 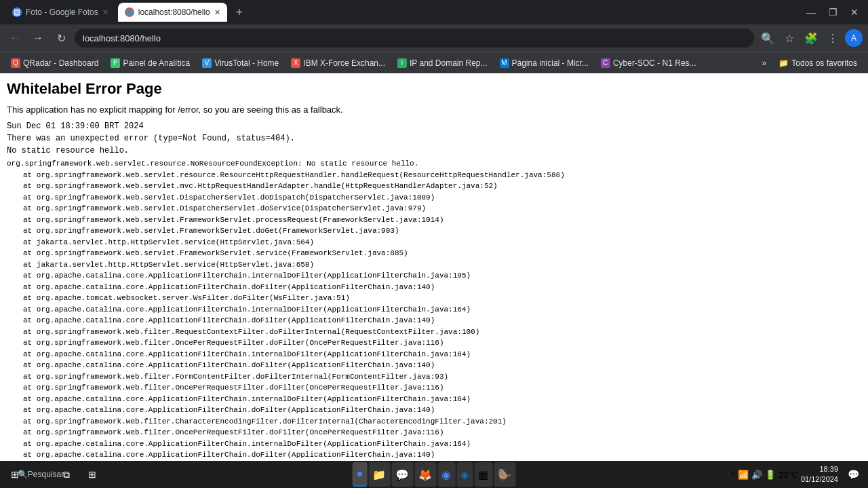 What do you see at coordinates (434, 151) in the screenshot?
I see `error-no-resource: No static resource hello.` at bounding box center [434, 151].